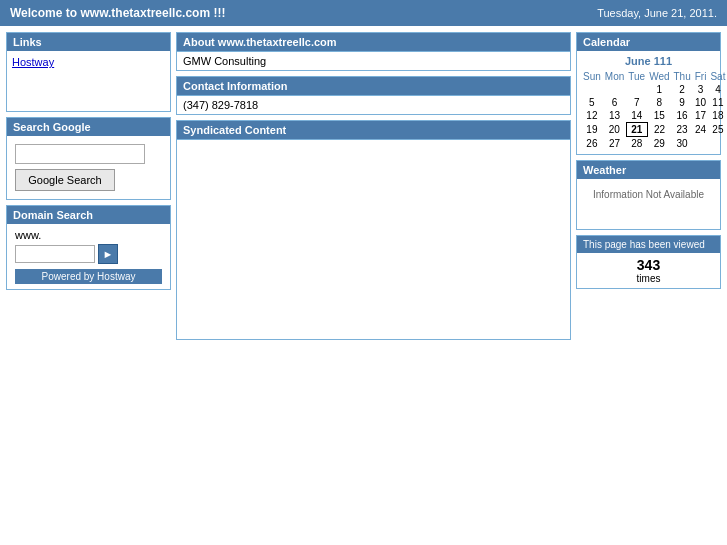 This screenshot has width=727, height=545. I want to click on calendar-date-cell: 24, so click(701, 130).